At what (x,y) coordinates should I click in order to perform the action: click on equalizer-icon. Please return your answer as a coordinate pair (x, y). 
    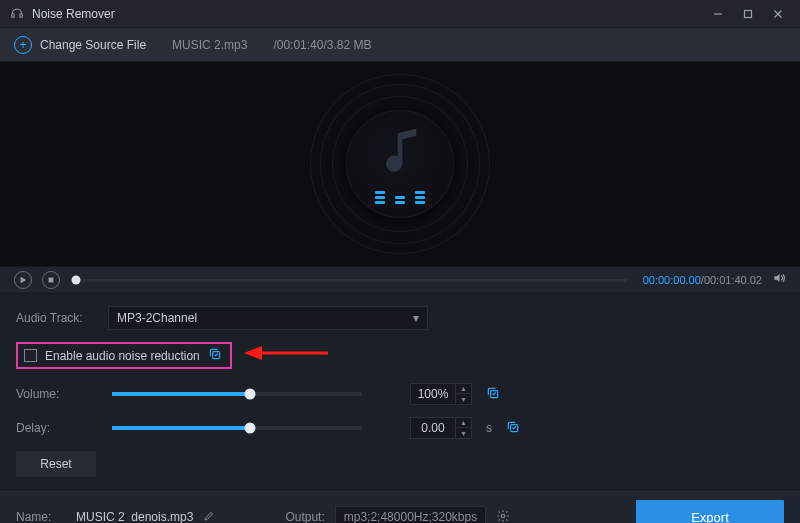
    Looking at the image, I should click on (400, 197).